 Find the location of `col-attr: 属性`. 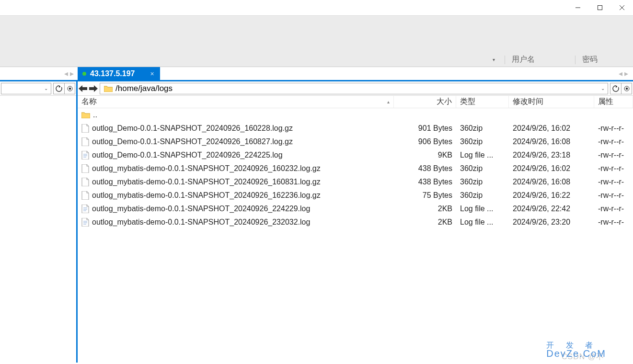

col-attr: 属性 is located at coordinates (613, 102).